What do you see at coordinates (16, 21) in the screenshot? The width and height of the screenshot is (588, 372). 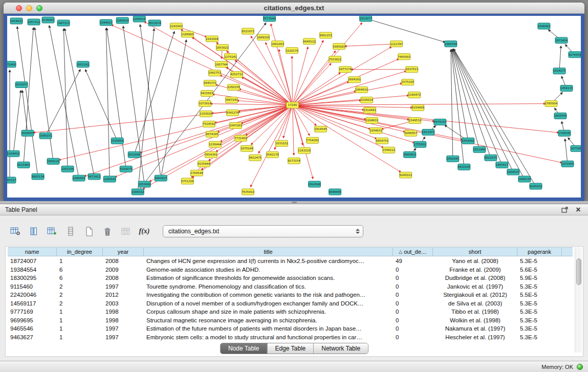 I see `network-node: 1654833` at bounding box center [16, 21].